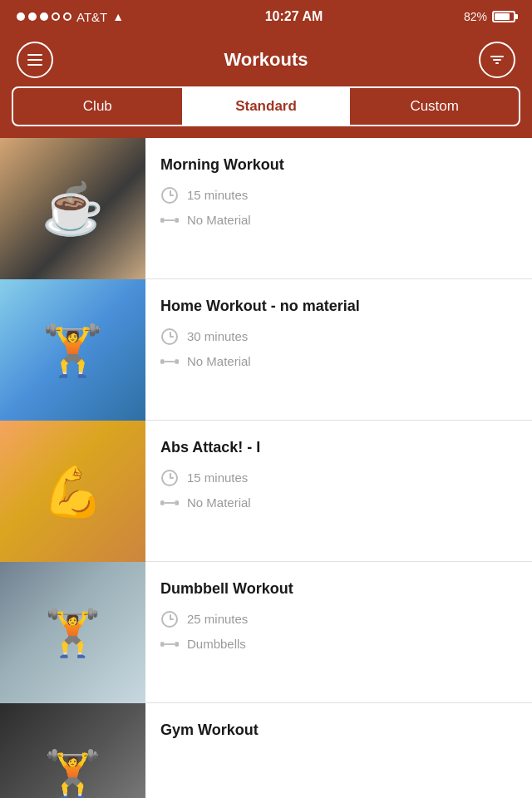  Describe the element at coordinates (339, 349) in the screenshot. I see `workout-meta-home: 30 minutes No Material` at that location.